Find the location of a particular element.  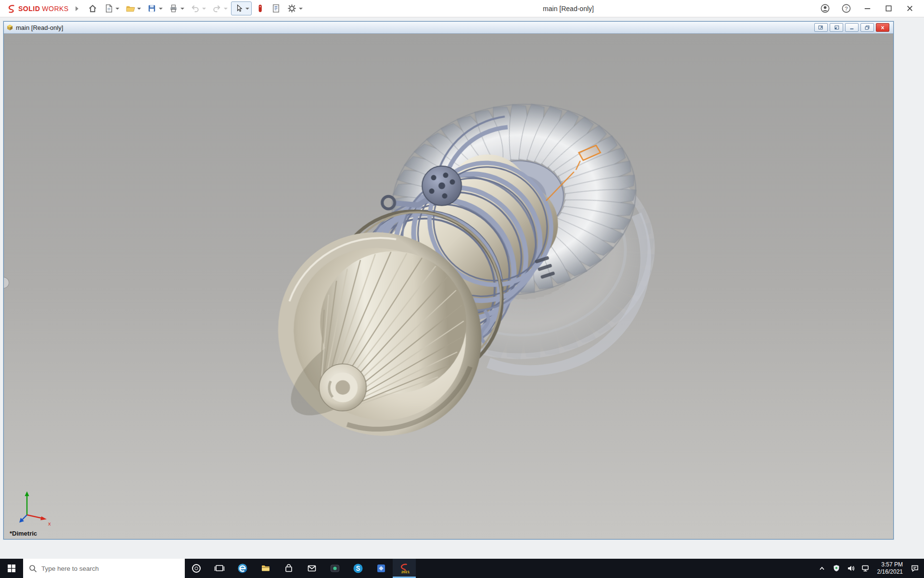

document-window-controls is located at coordinates (852, 27).